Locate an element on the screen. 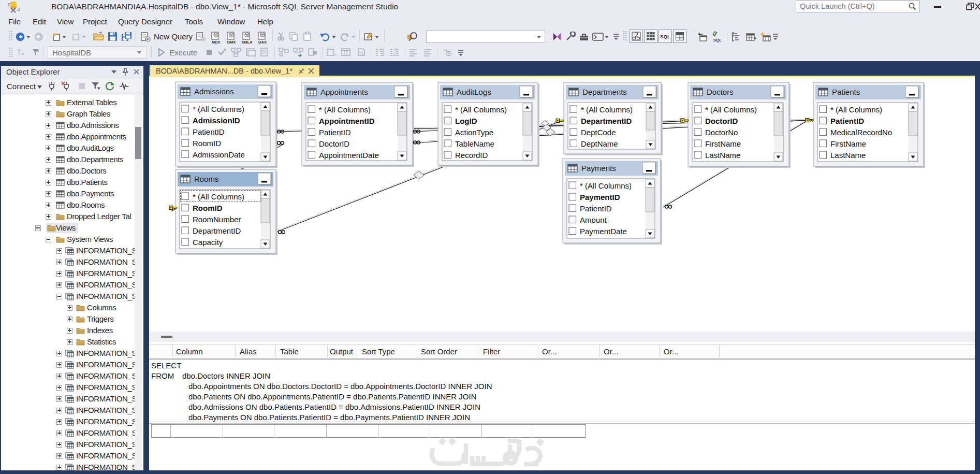 The height and width of the screenshot is (474, 980). svg-text: Capacity is located at coordinates (208, 242).